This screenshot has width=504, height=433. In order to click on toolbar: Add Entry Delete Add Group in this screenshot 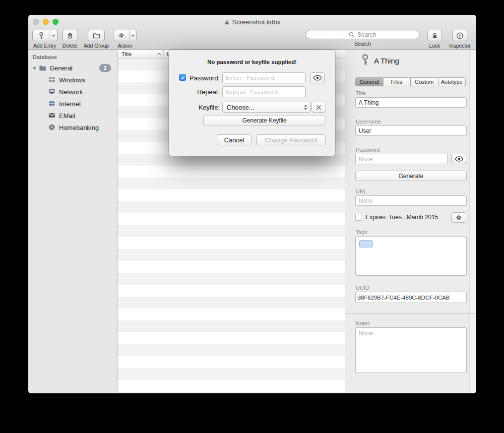, I will do `click(252, 39)`.